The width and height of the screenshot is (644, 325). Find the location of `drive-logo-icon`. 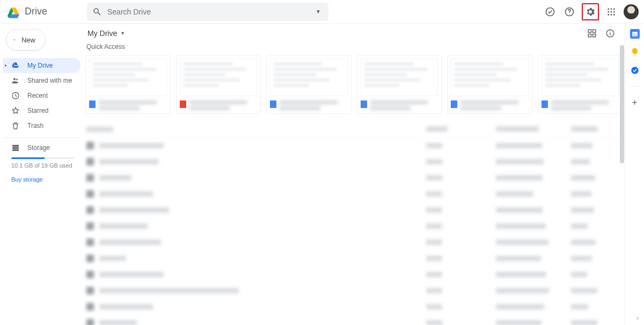

drive-logo-icon is located at coordinates (13, 12).